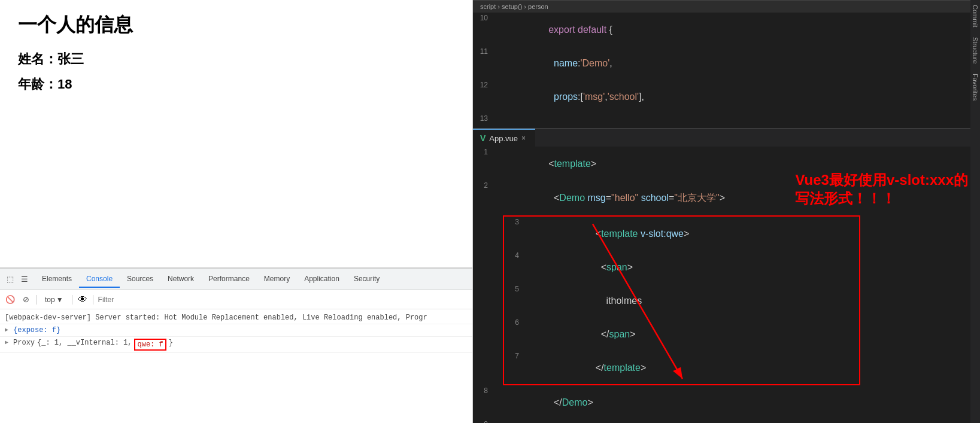  I want to click on tab-elements: Elements, so click(57, 279).